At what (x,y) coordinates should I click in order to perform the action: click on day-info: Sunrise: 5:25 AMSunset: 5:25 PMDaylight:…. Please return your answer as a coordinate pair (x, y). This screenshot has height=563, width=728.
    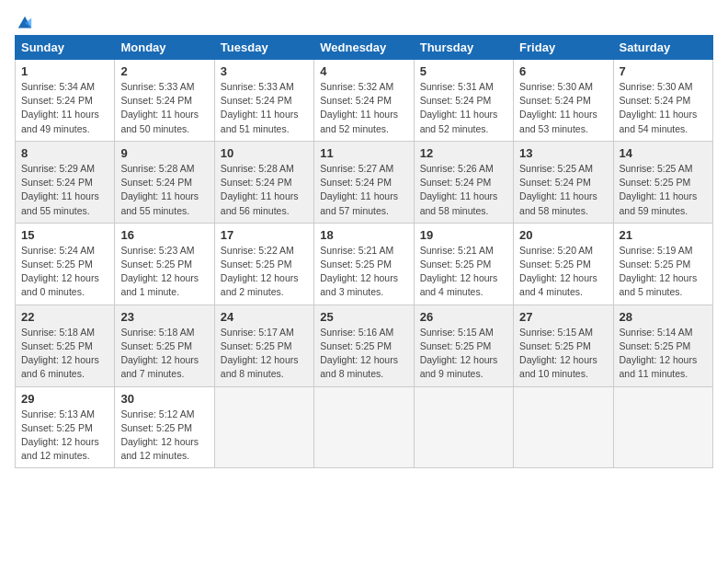
    Looking at the image, I should click on (664, 190).